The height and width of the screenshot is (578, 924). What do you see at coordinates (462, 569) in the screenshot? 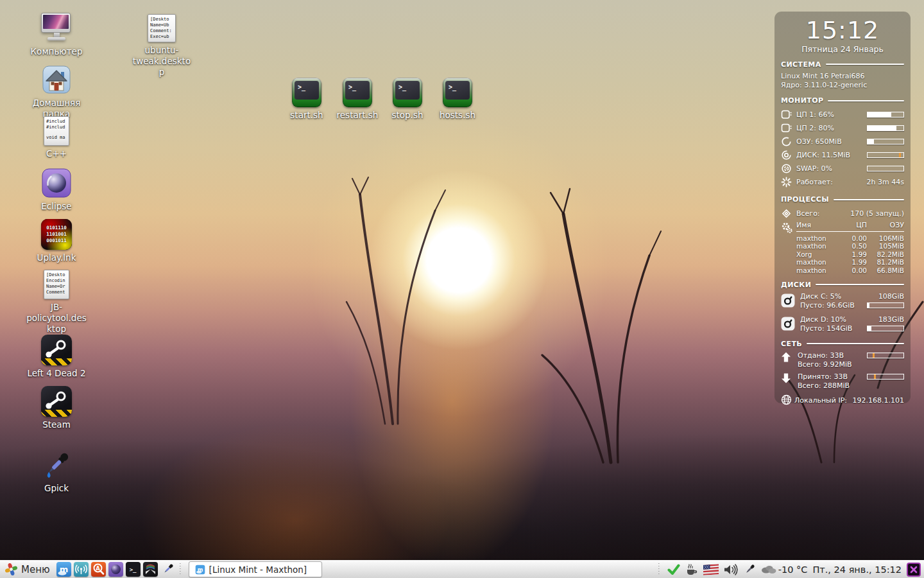
I see `taskbar: Меню m A` at bounding box center [462, 569].